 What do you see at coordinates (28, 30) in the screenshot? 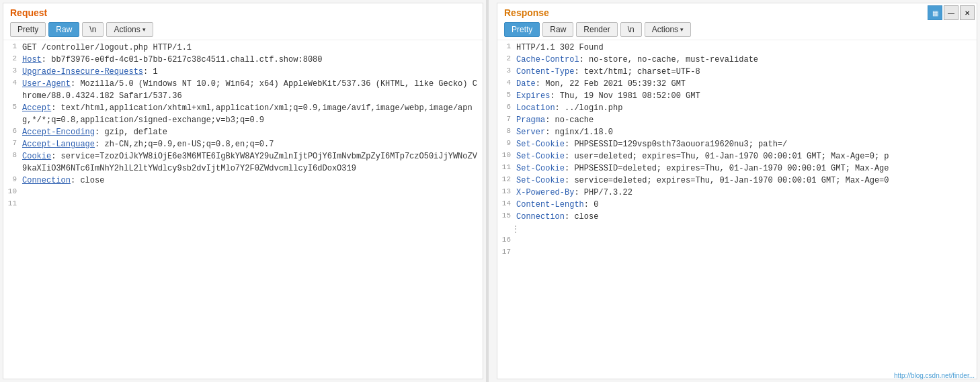
I see `request-pretty-button: Pretty` at bounding box center [28, 30].